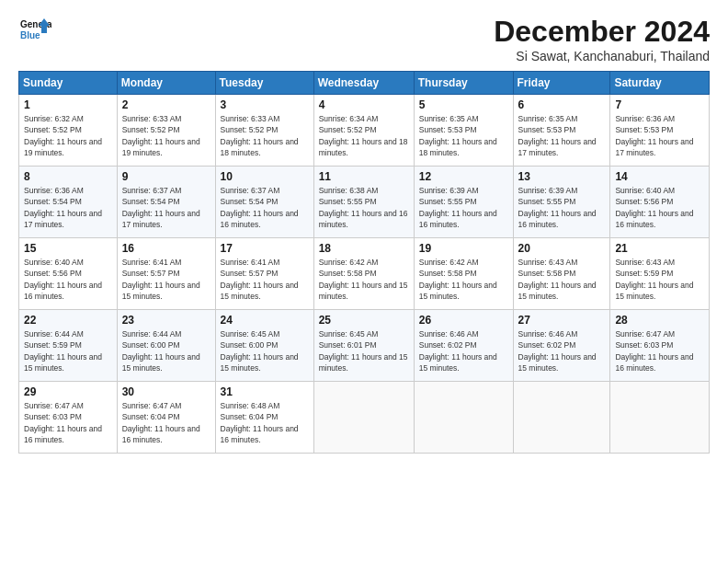 This screenshot has width=728, height=563. Describe the element at coordinates (265, 274) in the screenshot. I see `table-row: 17 Sunrise: 6:41 AMSunset: 5:57 PMDaylig…` at that location.